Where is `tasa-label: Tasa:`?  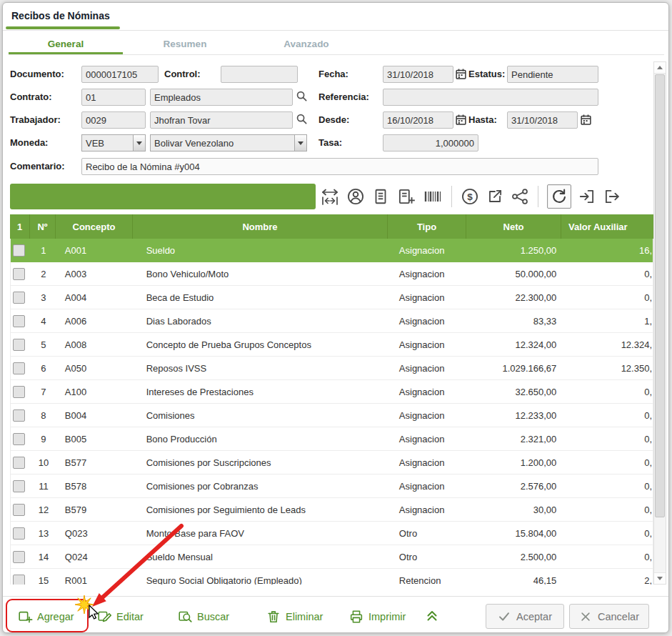 tasa-label: Tasa: is located at coordinates (330, 143).